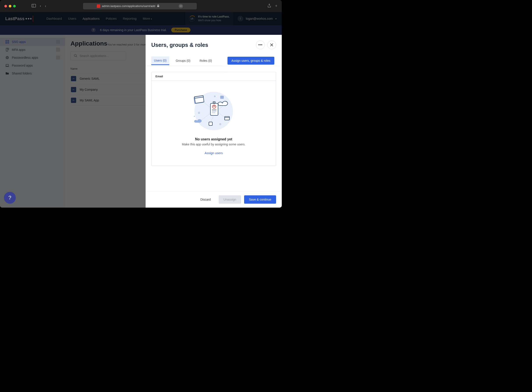 Image resolution: width=532 pixels, height=392 pixels. I want to click on minimize-window, so click(10, 6).